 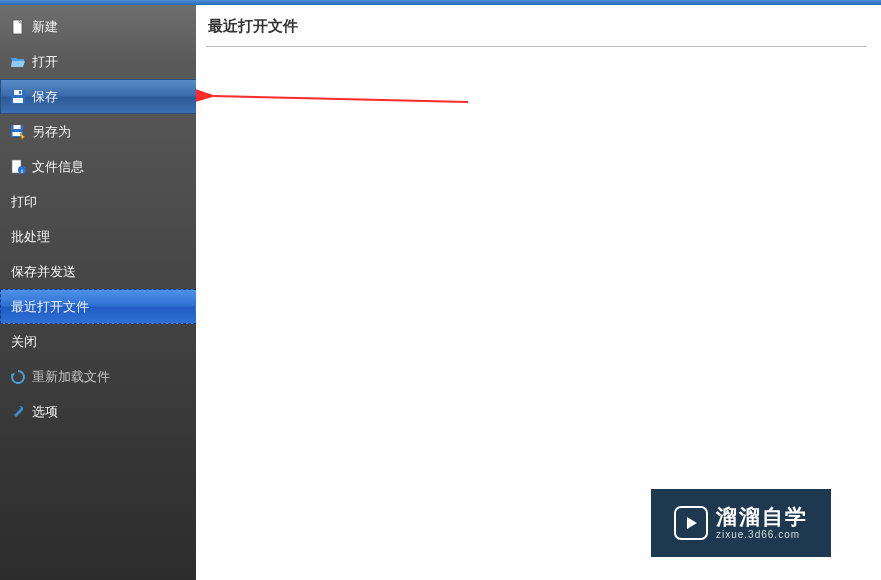 I want to click on menu-item-open: 打开, so click(x=98, y=62).